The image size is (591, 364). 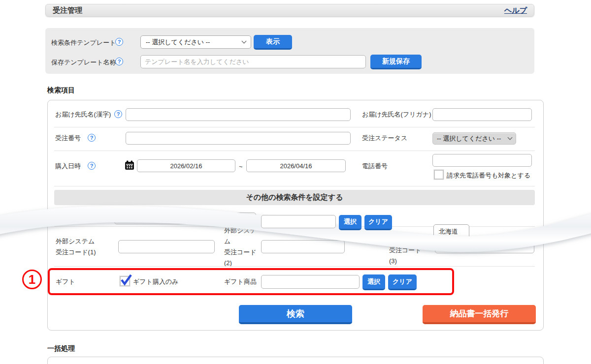 What do you see at coordinates (273, 42) in the screenshot?
I see `show-button: 表示` at bounding box center [273, 42].